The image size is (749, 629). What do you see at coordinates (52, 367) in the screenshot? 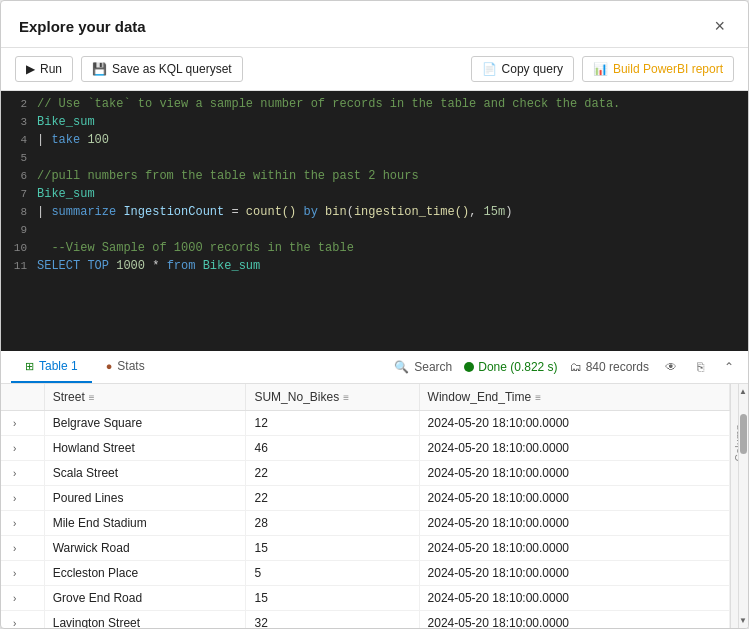
I see `tab-table-1: ⊞ Table 1` at bounding box center [52, 367].